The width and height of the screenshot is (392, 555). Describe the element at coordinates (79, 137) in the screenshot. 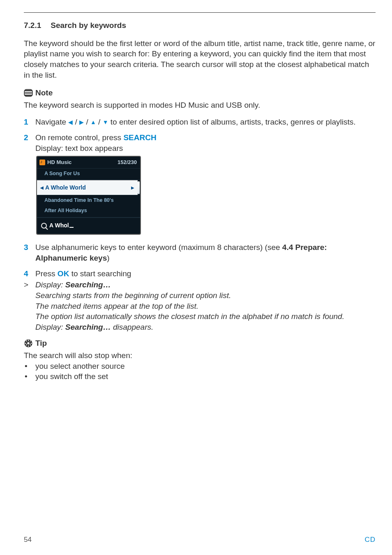

I see `step-2-pre: On remote control, press` at that location.